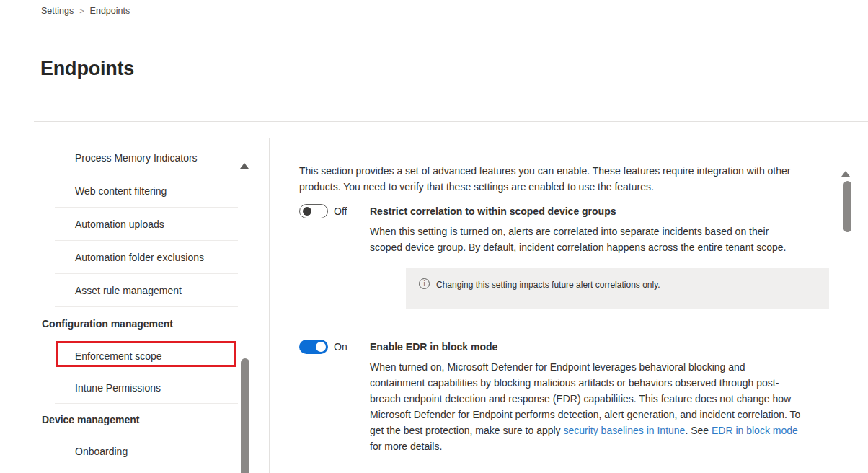 Image resolution: width=868 pixels, height=473 pixels. Describe the element at coordinates (81, 12) in the screenshot. I see `chevron-right-icon: >` at that location.